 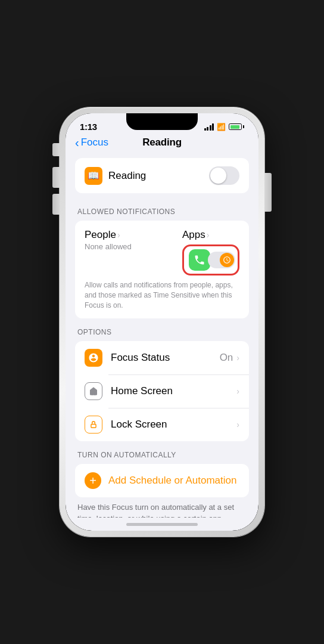 What do you see at coordinates (222, 260) in the screenshot?
I see `apps-toggle` at bounding box center [222, 260].